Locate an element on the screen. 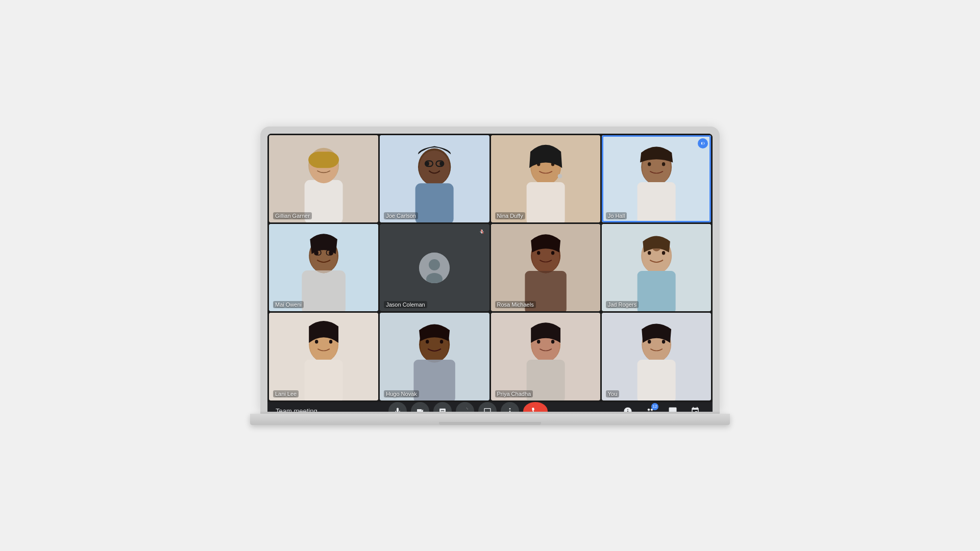 This screenshot has height=551, width=980. tile-jo: Jo Hall is located at coordinates (656, 179).